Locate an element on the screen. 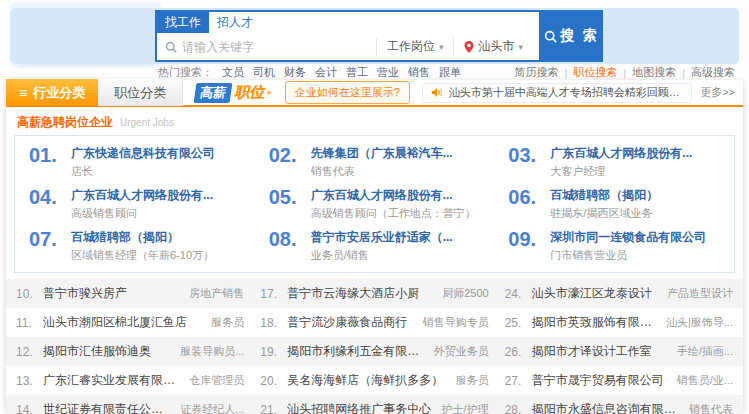  link-resume-search: 简历搜索 is located at coordinates (536, 72).